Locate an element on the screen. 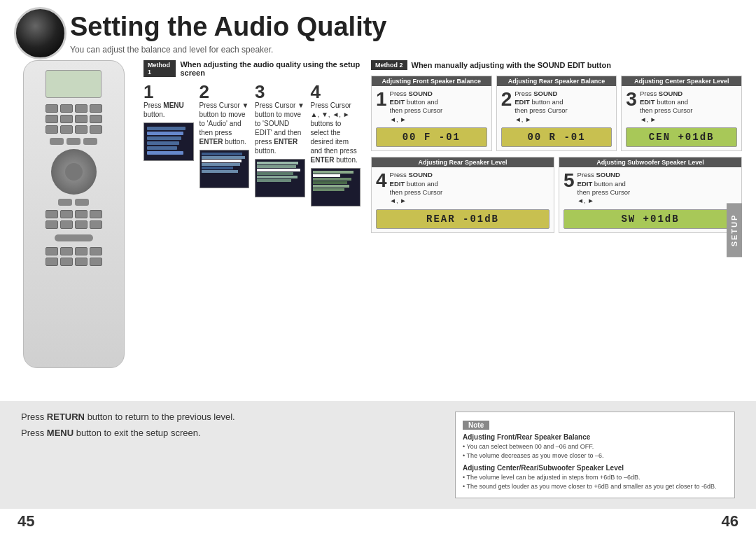  note-bullet-2-1: • The volume level can be adjusted in st… is located at coordinates (595, 477).